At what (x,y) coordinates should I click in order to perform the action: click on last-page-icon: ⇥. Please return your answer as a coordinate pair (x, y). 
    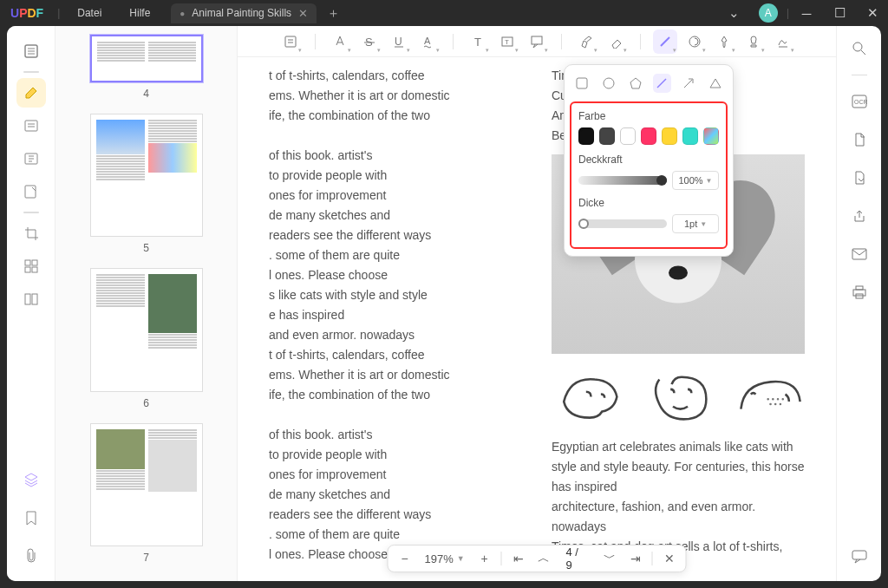
    Looking at the image, I should click on (636, 559).